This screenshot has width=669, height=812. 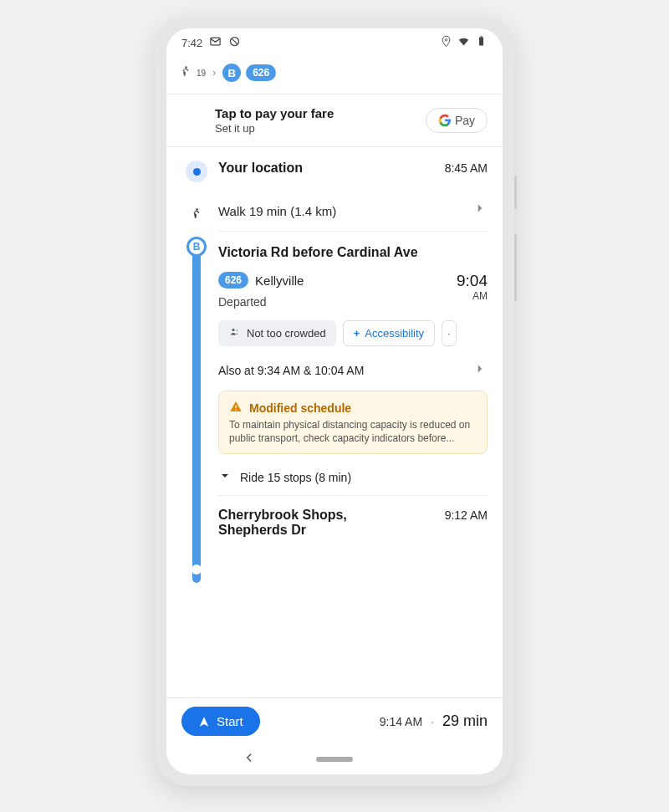 I want to click on ride-label: Ride 15 stops (8 min), so click(x=296, y=477).